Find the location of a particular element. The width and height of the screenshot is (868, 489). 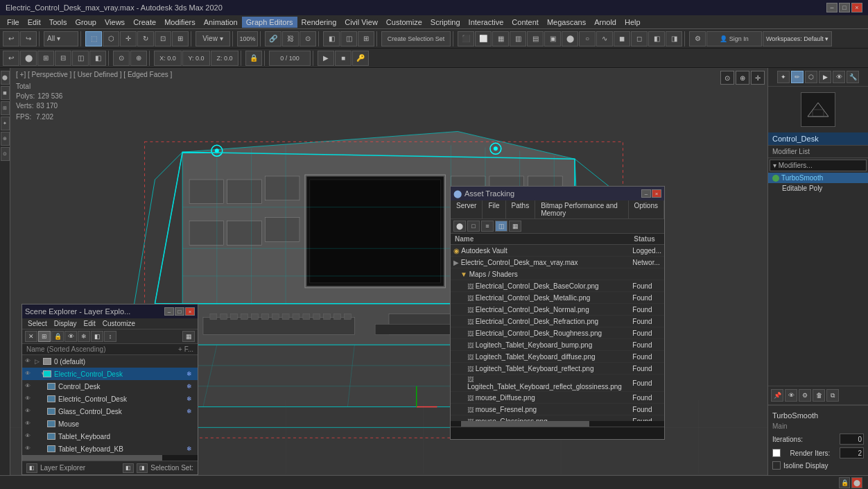

ts-render-input is located at coordinates (851, 453).